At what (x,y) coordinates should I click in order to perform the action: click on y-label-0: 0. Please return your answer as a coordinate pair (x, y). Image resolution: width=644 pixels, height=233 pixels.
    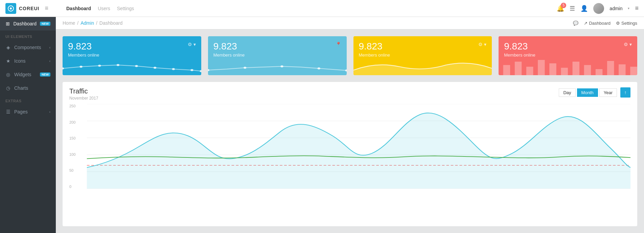
    Looking at the image, I should click on (72, 187).